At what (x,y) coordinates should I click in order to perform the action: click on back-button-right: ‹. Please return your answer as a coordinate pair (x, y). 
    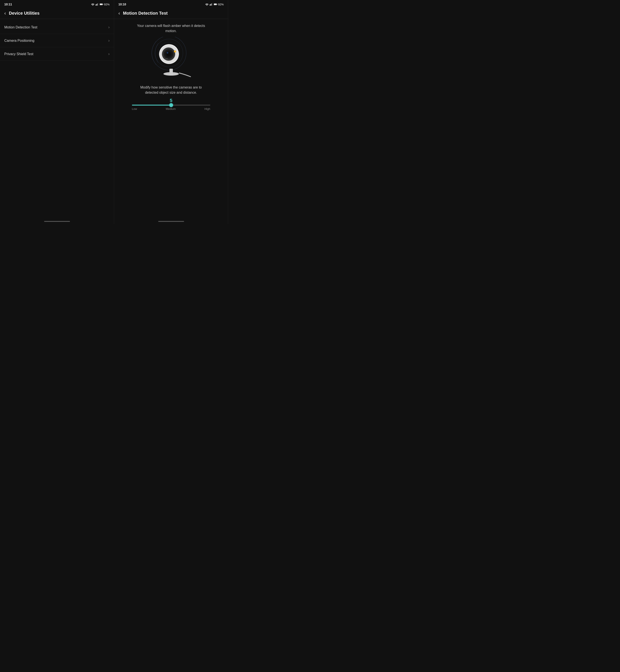
    Looking at the image, I should click on (119, 13).